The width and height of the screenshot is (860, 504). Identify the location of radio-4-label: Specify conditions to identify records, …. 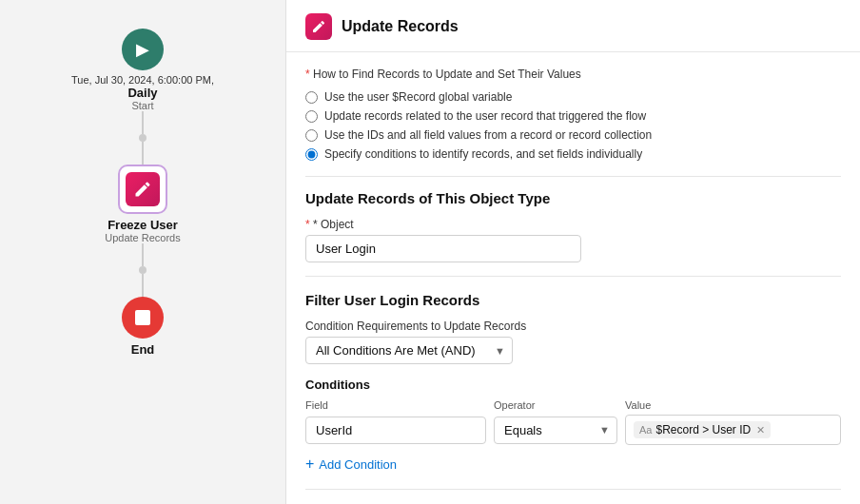
(483, 154).